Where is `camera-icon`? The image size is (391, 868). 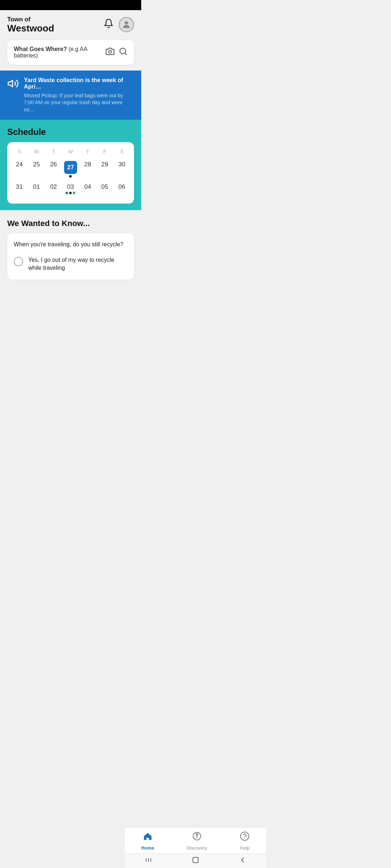
camera-icon is located at coordinates (110, 52).